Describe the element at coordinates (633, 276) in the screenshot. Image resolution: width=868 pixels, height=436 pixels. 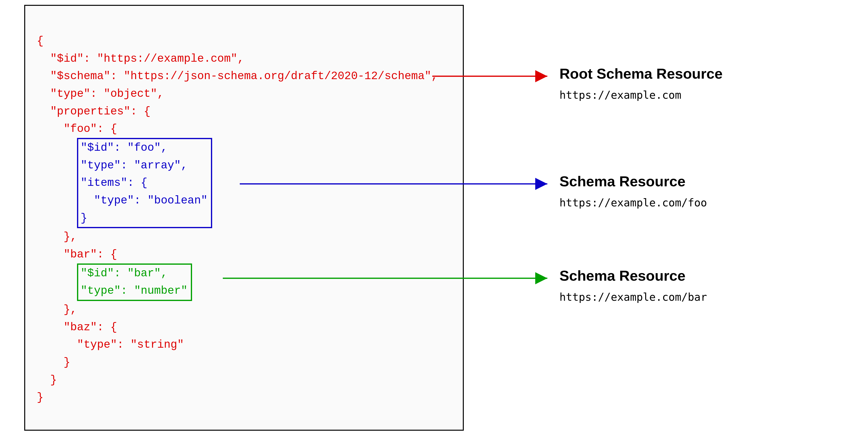
I see `label-bar-title: Schema Resource` at that location.